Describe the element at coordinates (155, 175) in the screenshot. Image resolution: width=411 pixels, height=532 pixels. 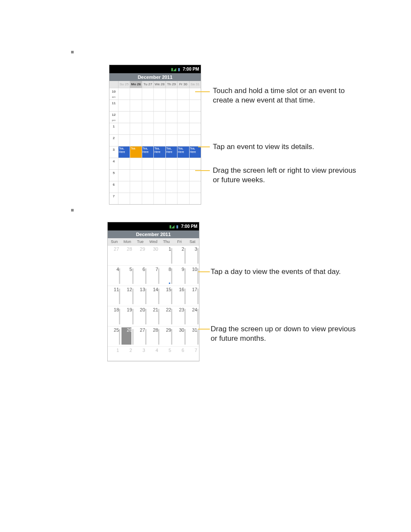
I see `week-hour-row: 5` at that location.